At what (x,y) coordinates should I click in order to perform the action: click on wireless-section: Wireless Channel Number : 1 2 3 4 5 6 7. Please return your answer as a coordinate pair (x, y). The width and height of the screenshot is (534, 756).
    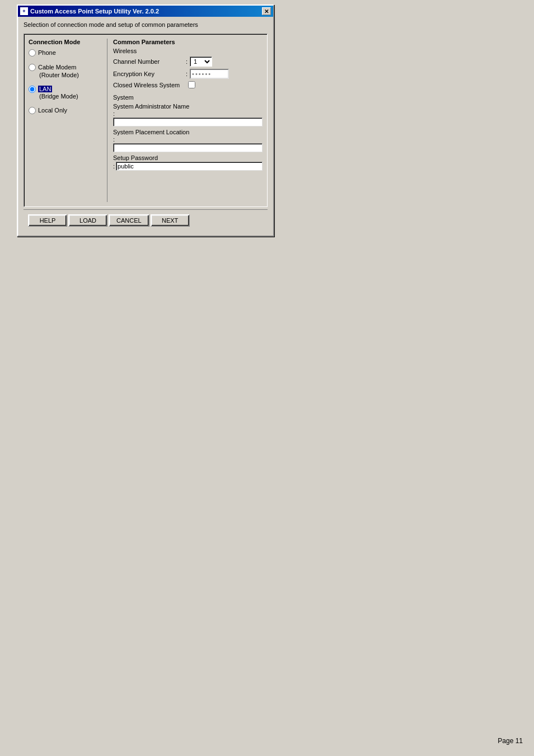
    Looking at the image, I should click on (188, 68).